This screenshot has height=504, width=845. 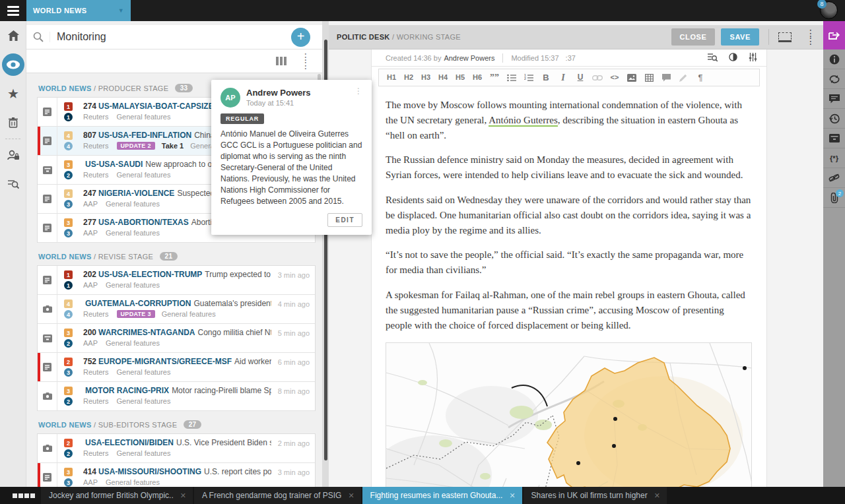 I want to click on comment-icon, so click(x=666, y=78).